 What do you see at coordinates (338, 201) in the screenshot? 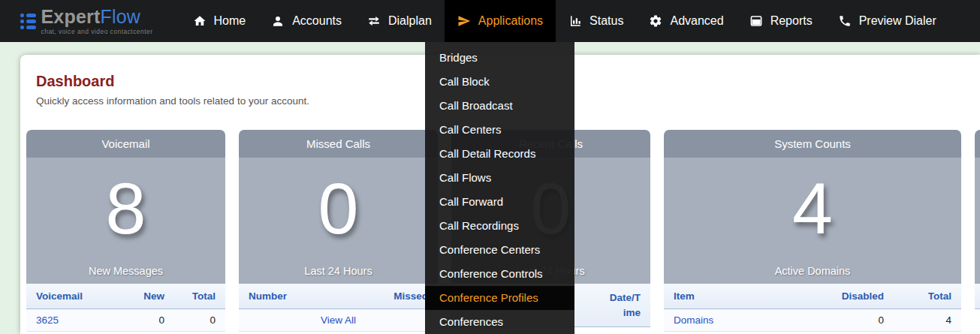
I see `missed-calls-count: 0` at bounding box center [338, 201].